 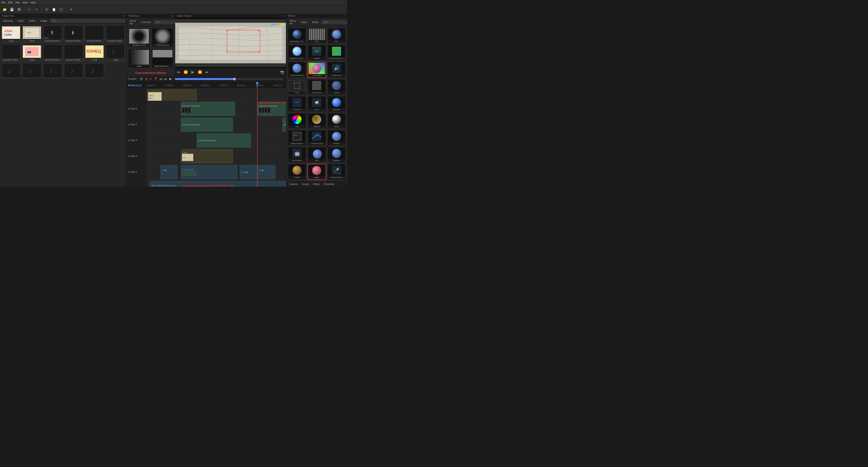 I want to click on menu-title: Title, so click(x=18, y=2).